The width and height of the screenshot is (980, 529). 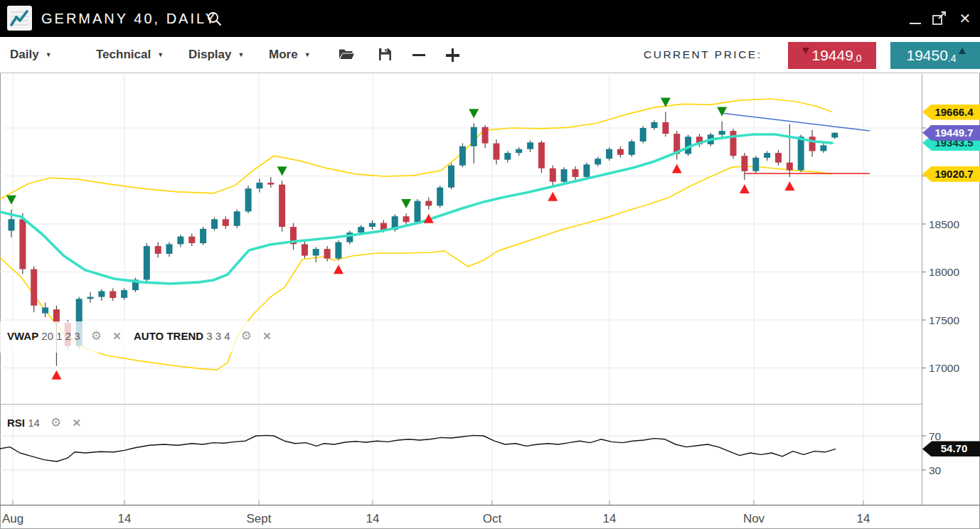 I want to click on y-axis-label: 18000, so click(x=944, y=272).